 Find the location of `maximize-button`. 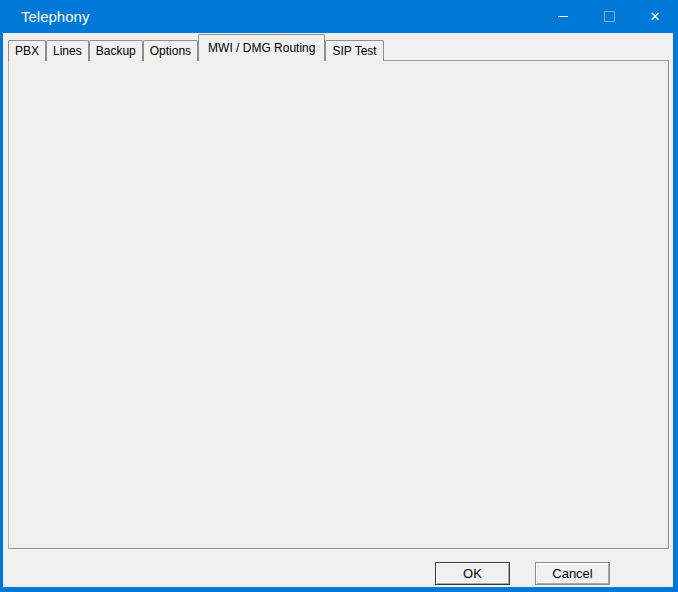

maximize-button is located at coordinates (609, 16).